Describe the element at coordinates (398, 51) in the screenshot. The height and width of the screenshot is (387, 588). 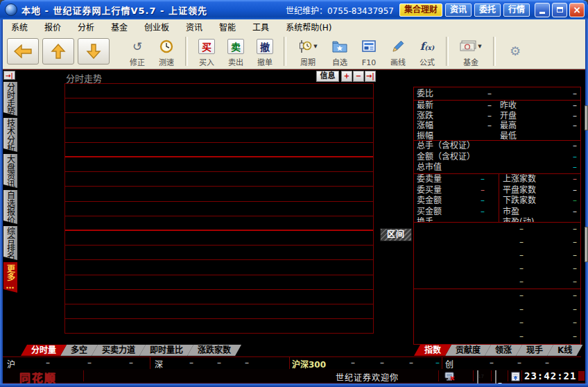
I see `draw-line-button: 画线` at that location.